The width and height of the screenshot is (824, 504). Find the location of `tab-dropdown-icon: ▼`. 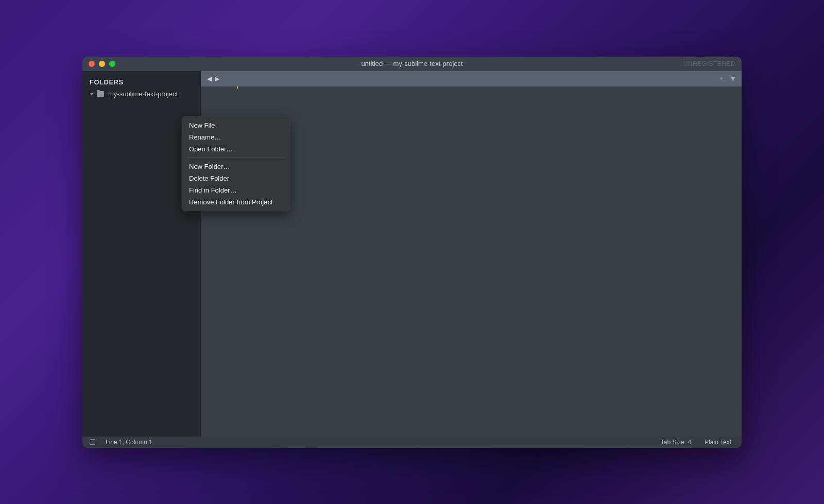

tab-dropdown-icon: ▼ is located at coordinates (733, 79).